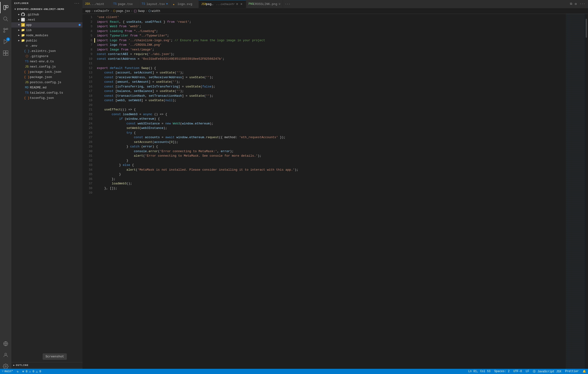  What do you see at coordinates (47, 93) in the screenshot?
I see `tree-item-tailwind: ▶ TS tailwind.config.ts` at bounding box center [47, 93].